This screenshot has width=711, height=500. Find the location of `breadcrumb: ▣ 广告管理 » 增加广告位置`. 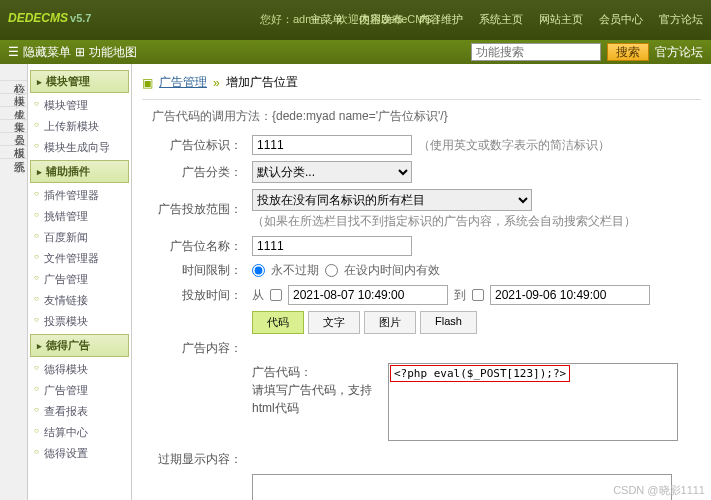

breadcrumb: ▣ 广告管理 » 增加广告位置 is located at coordinates (422, 85).